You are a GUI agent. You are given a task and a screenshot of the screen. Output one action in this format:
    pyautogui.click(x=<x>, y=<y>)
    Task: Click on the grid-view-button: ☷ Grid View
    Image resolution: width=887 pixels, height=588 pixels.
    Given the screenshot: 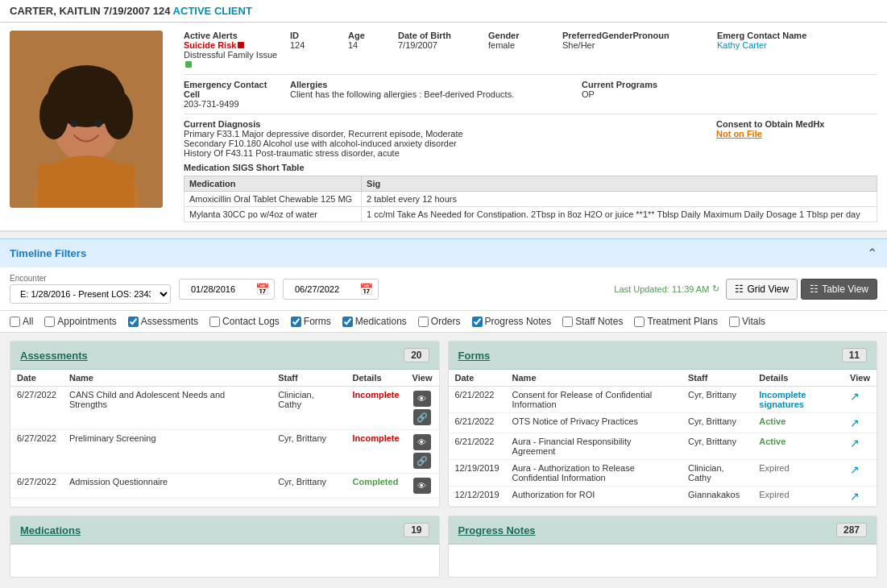 What is the action you would take?
    pyautogui.click(x=762, y=289)
    